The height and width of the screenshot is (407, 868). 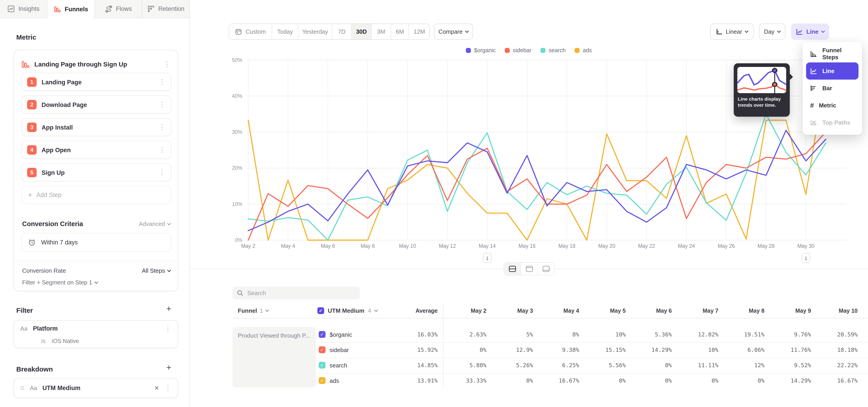 What do you see at coordinates (250, 32) in the screenshot?
I see `range-custom: Custom` at bounding box center [250, 32].